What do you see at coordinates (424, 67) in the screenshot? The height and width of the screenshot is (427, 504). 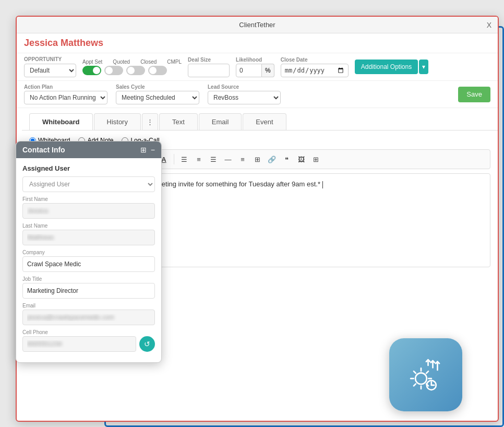 I see `additional-options-chevron: ▾` at bounding box center [424, 67].